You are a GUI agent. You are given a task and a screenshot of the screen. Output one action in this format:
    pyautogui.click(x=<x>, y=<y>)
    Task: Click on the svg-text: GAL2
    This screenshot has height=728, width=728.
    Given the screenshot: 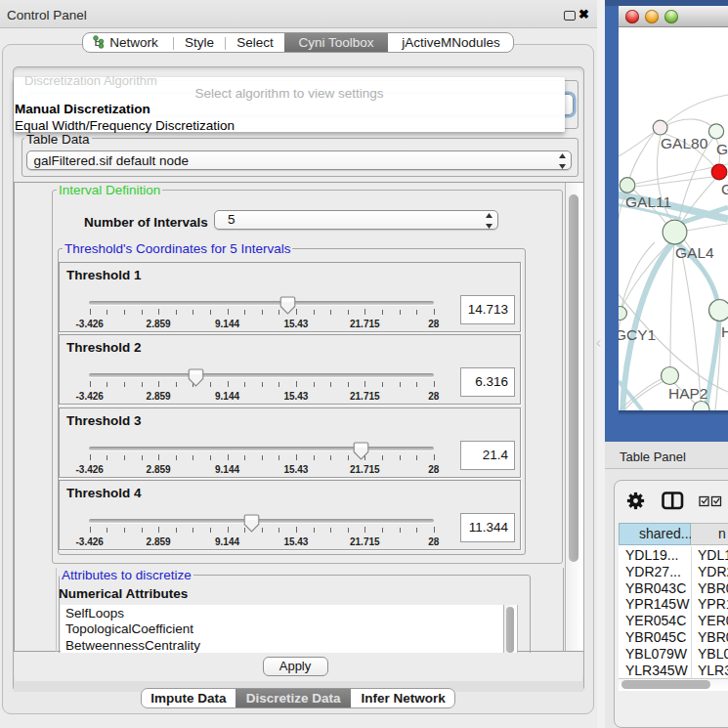 What is the action you would take?
    pyautogui.click(x=725, y=190)
    